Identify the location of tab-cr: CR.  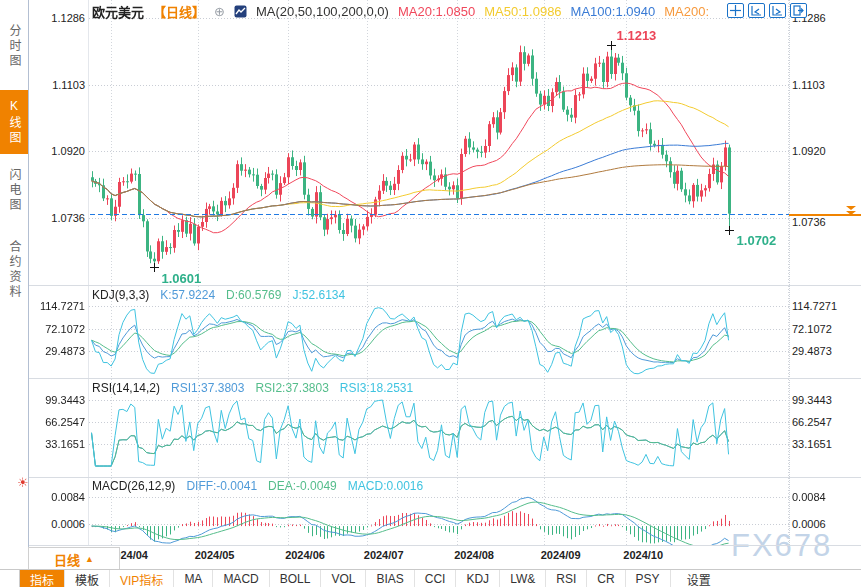
(606, 578).